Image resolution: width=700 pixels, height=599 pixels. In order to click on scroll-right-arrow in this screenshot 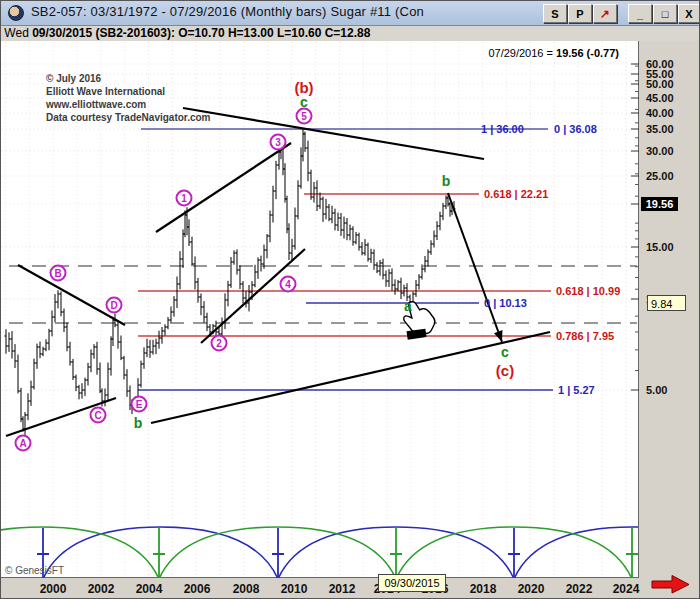, I will do `click(670, 585)`.